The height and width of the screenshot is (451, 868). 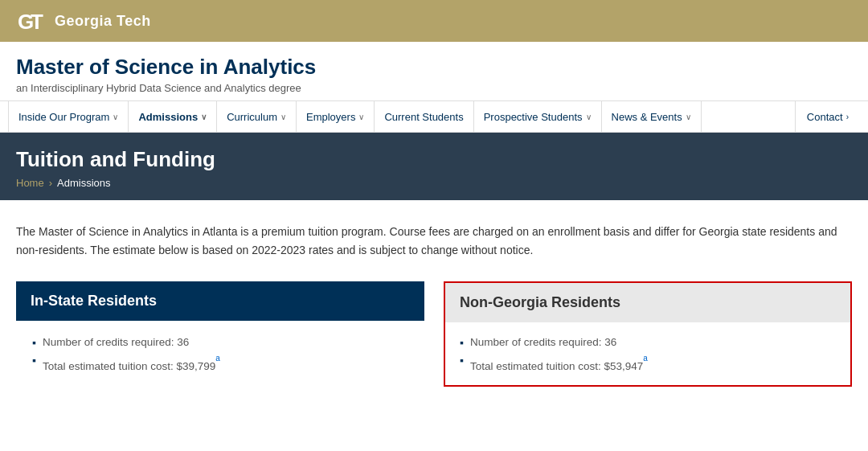 I want to click on list-item: Total estimated tuition cost: $53,947a, so click(x=648, y=363).